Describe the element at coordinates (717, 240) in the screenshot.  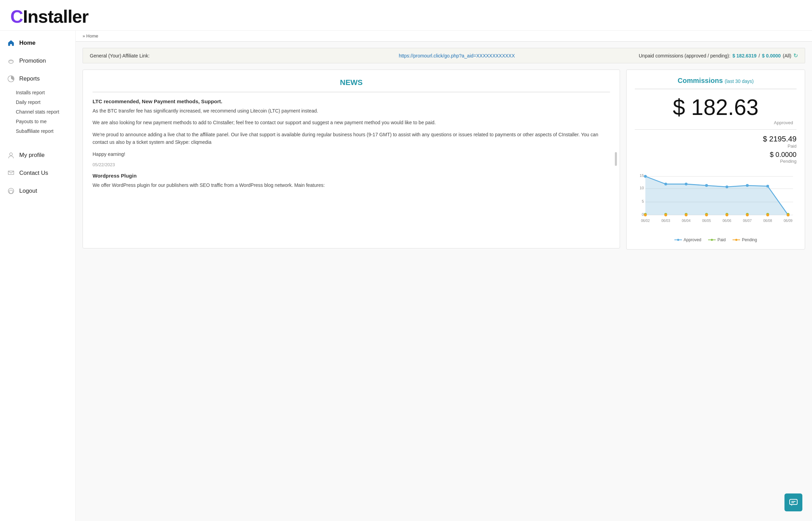
I see `legend-paid: Paid` at that location.